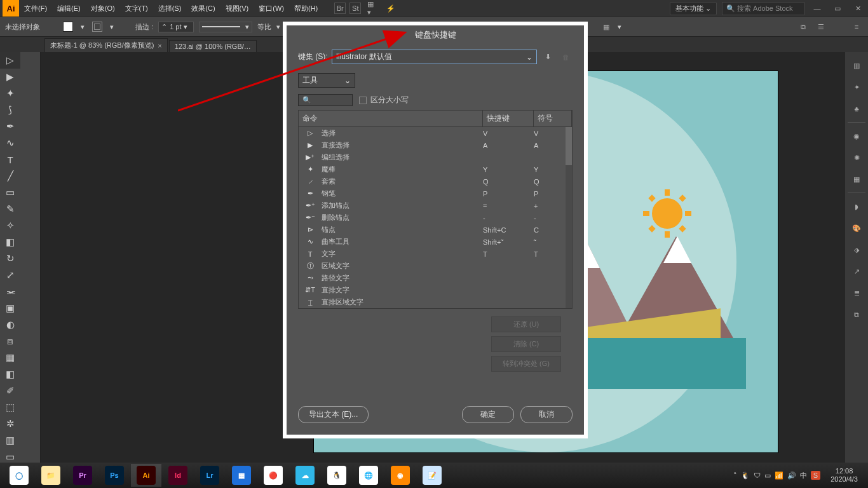 This screenshot has height=488, width=868. What do you see at coordinates (114, 475) in the screenshot?
I see `taskbar-photoshop: Ps` at bounding box center [114, 475].